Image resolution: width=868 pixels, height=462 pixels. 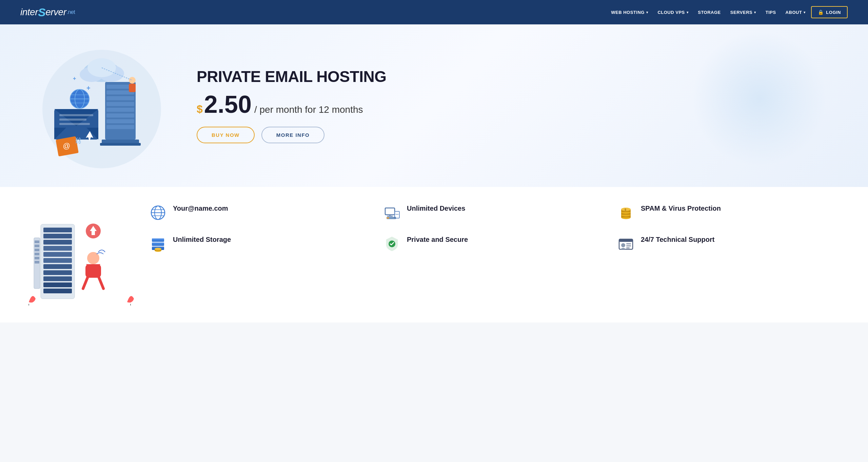 I want to click on more-info-button: MORE INFO, so click(x=293, y=135).